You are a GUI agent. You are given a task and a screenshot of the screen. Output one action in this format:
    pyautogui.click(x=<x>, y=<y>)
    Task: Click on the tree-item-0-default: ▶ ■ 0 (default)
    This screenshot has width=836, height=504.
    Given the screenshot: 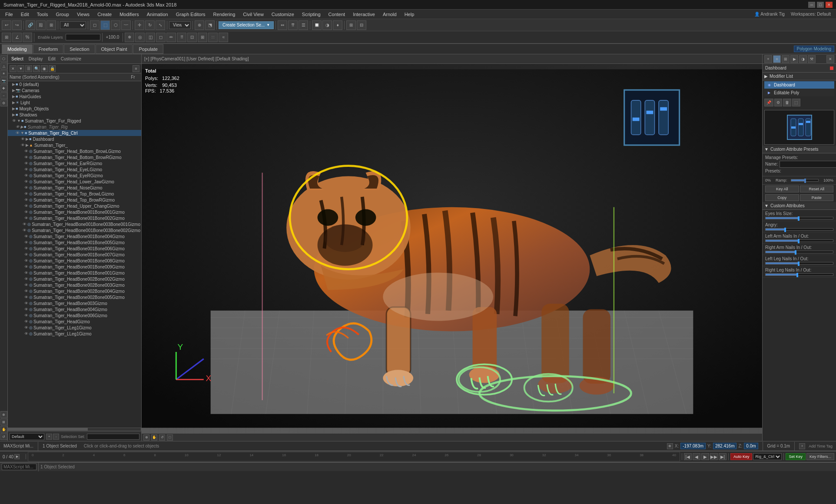 What is the action you would take?
    pyautogui.click(x=75, y=84)
    